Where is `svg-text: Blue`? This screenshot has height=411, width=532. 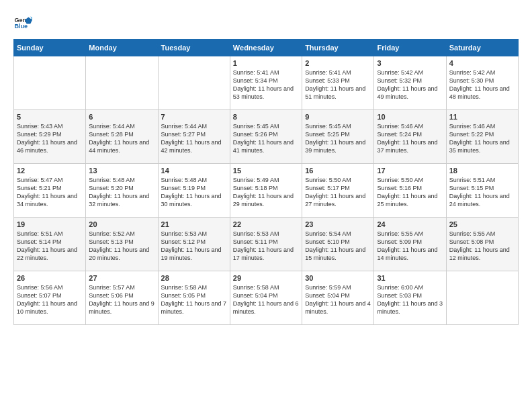
svg-text: Blue is located at coordinates (21, 26).